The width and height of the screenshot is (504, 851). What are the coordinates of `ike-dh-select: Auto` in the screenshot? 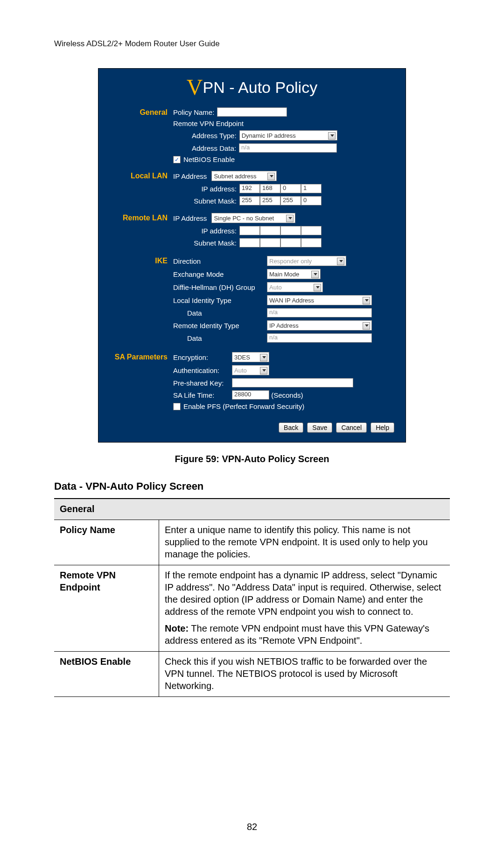 It's located at (295, 287).